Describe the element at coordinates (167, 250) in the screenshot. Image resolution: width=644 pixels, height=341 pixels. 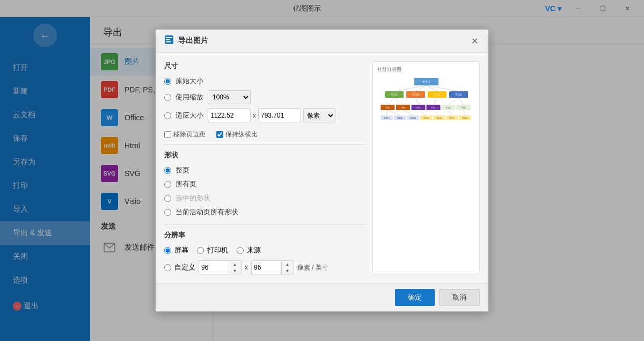
I see `screen-radio` at that location.